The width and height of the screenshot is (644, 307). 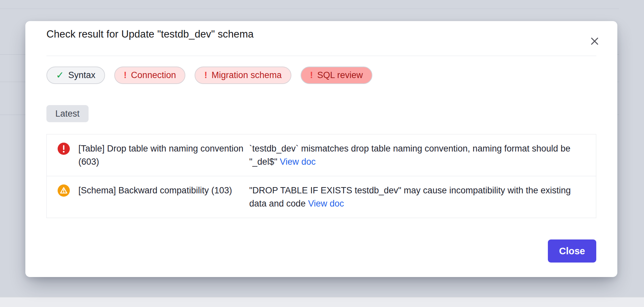 What do you see at coordinates (246, 75) in the screenshot?
I see `badge-label: Migration schema` at bounding box center [246, 75].